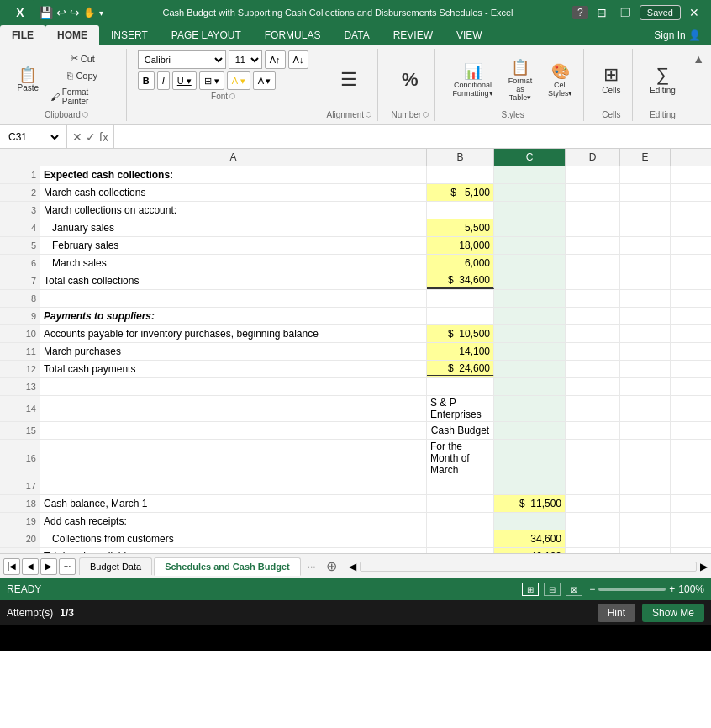 The image size is (711, 728). I want to click on paste-button: 📋 Paste, so click(29, 80).